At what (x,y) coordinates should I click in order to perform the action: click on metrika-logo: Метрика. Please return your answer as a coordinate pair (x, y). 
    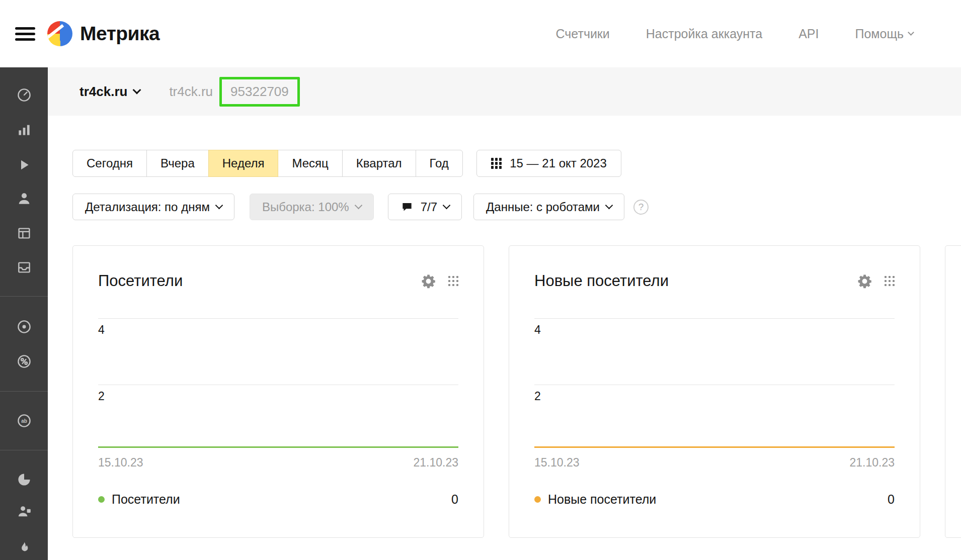
    Looking at the image, I should click on (104, 34).